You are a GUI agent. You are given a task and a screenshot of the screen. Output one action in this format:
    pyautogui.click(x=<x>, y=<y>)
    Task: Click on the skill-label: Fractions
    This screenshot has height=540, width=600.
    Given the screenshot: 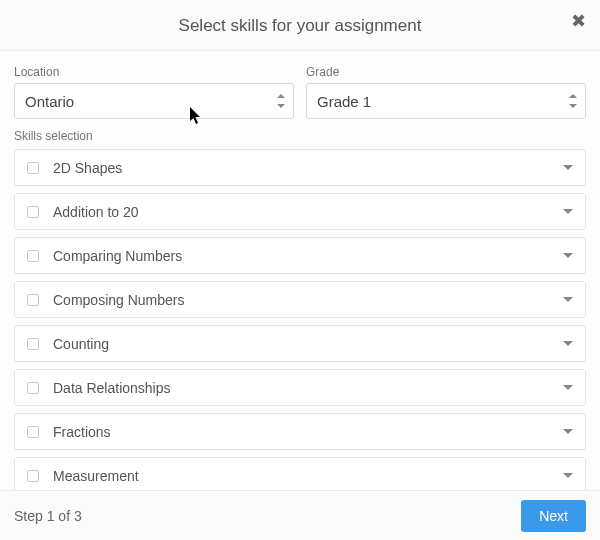 What is the action you would take?
    pyautogui.click(x=308, y=432)
    